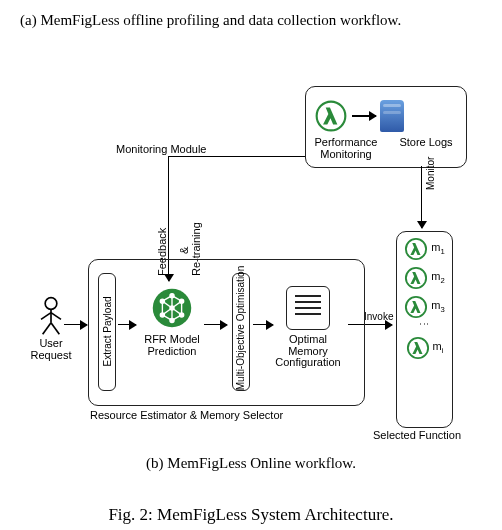  What do you see at coordinates (251, 20) in the screenshot?
I see `caption-a: (a) MemFigLess offline profiling and dat…` at bounding box center [251, 20].